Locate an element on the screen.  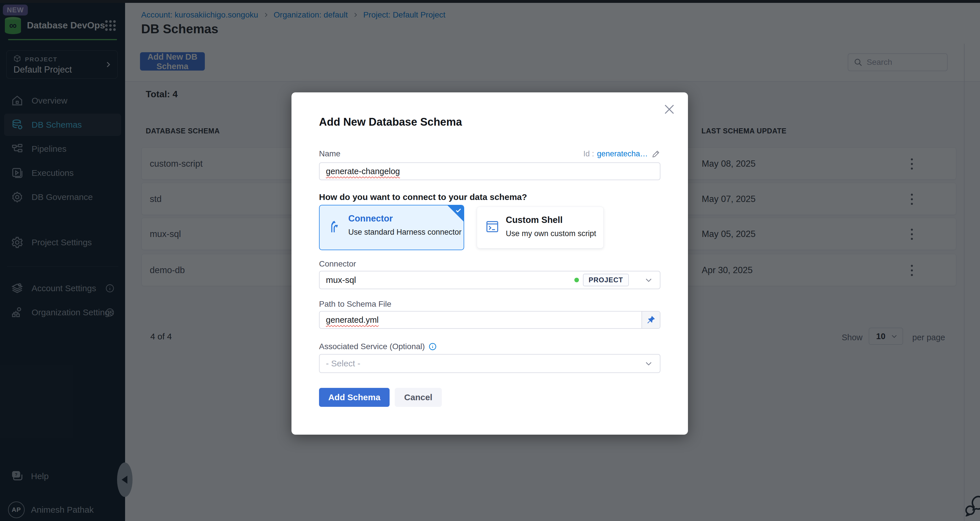
cancel-button: Cancel is located at coordinates (418, 397).